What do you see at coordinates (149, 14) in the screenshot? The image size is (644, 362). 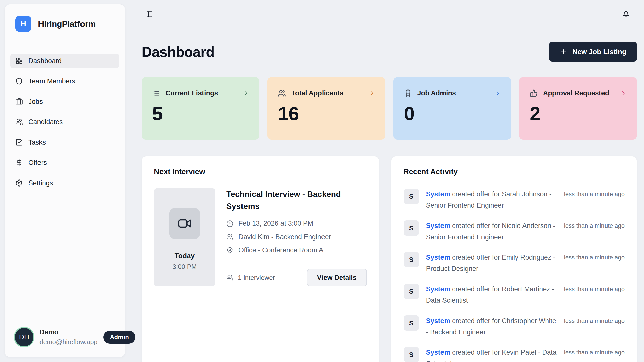 I see `sidebar-toggle-button` at bounding box center [149, 14].